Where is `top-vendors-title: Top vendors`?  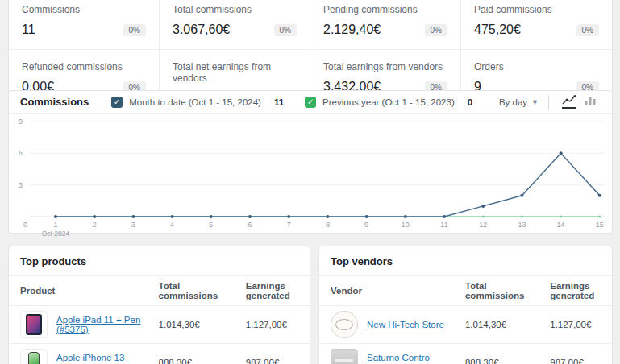 top-vendors-title: Top vendors is located at coordinates (466, 261).